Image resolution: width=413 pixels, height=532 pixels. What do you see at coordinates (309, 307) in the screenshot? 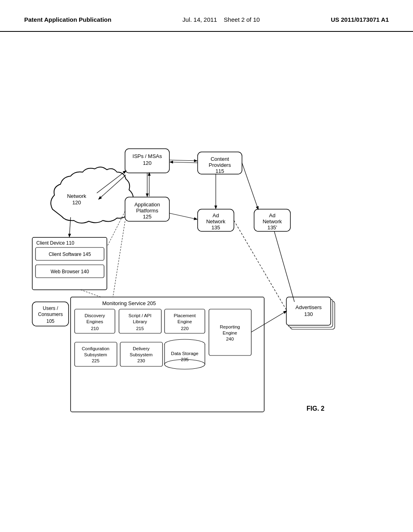
I see `advertisers-label: Advertisers` at bounding box center [309, 307].